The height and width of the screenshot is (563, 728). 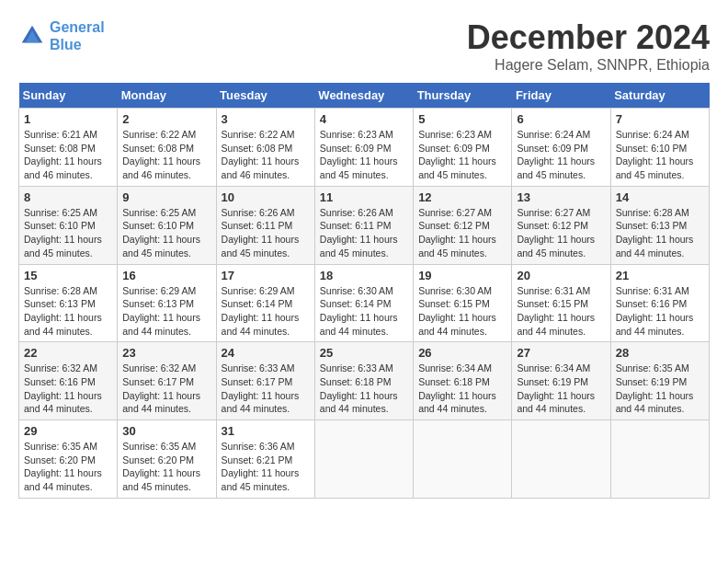 I want to click on day-number: 14, so click(x=660, y=197).